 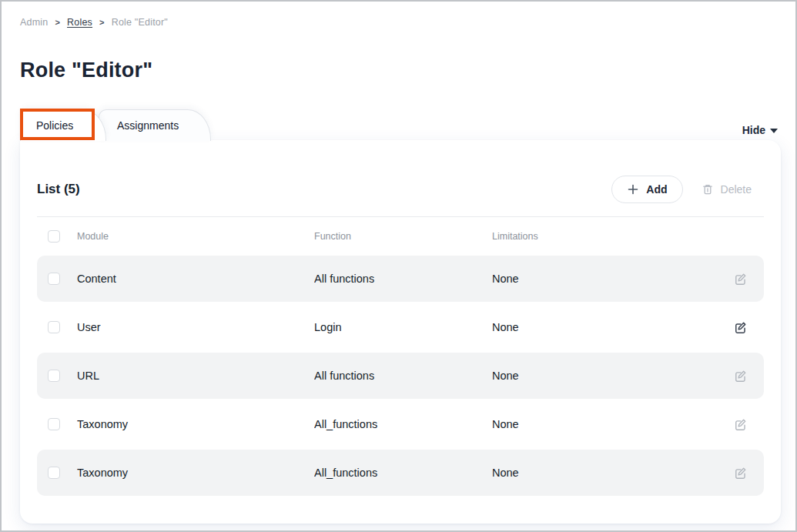 What do you see at coordinates (94, 22) in the screenshot?
I see `breadcrumb: Admin > Roles > Role "Editor"` at bounding box center [94, 22].